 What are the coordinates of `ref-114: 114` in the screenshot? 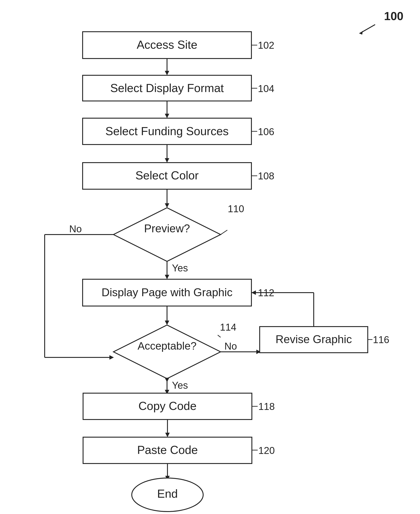 It's located at (228, 327).